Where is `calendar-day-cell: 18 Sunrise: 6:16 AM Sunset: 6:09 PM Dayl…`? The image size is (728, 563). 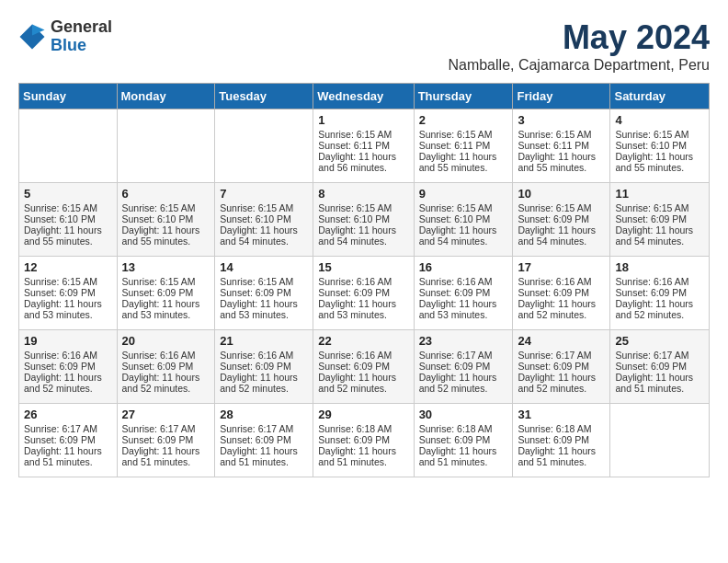
calendar-day-cell: 18 Sunrise: 6:16 AM Sunset: 6:09 PM Dayl… is located at coordinates (660, 293).